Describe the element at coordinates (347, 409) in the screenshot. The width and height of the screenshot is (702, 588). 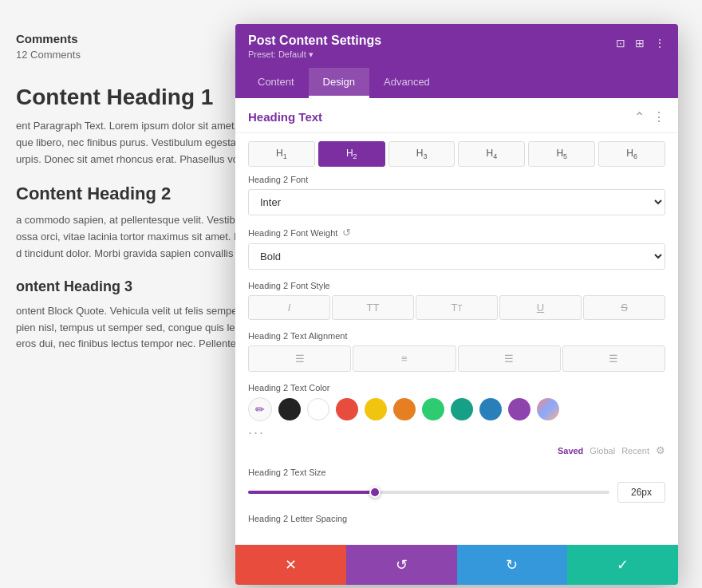
I see `swatch-red` at that location.